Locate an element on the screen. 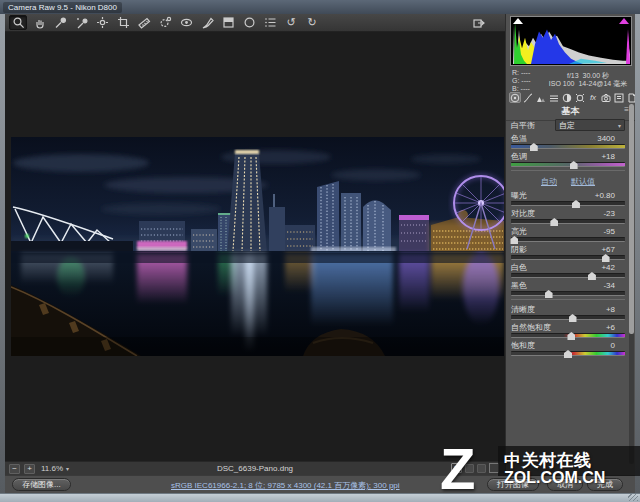 This screenshot has height=502, width=640. targeted-adjustment-icon is located at coordinates (102, 22).